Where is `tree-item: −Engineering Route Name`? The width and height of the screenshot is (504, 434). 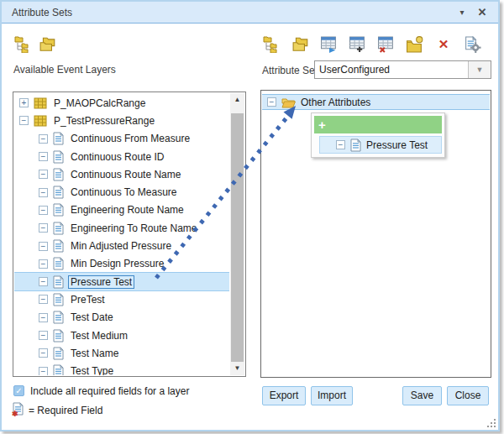 tree-item: −Engineering Route Name is located at coordinates (122, 210).